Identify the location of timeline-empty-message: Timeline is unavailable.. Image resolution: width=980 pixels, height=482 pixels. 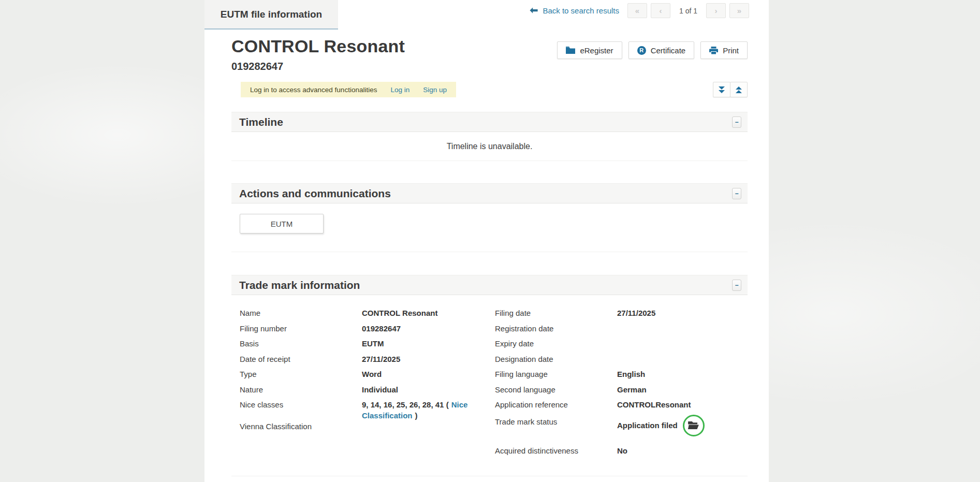
(490, 147).